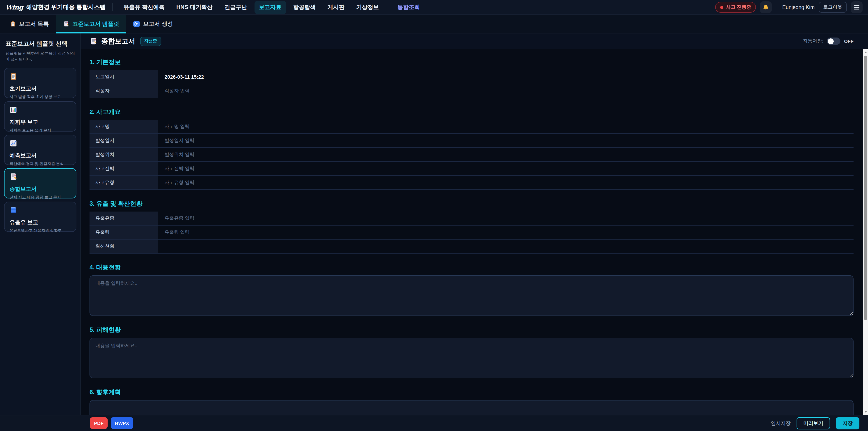 Image resolution: width=868 pixels, height=431 pixels. I want to click on template-name: 초기보고서, so click(40, 89).